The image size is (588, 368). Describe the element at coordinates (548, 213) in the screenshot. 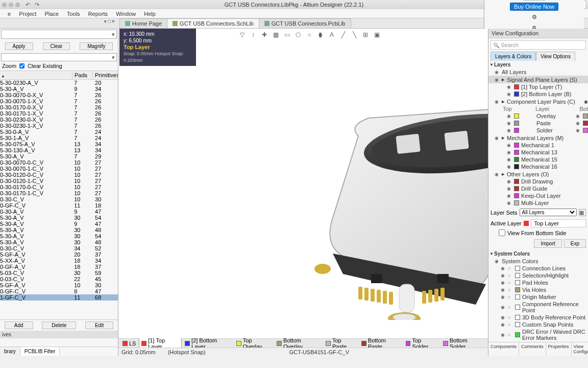

I see `layer-sets-combo: All Layers` at that location.